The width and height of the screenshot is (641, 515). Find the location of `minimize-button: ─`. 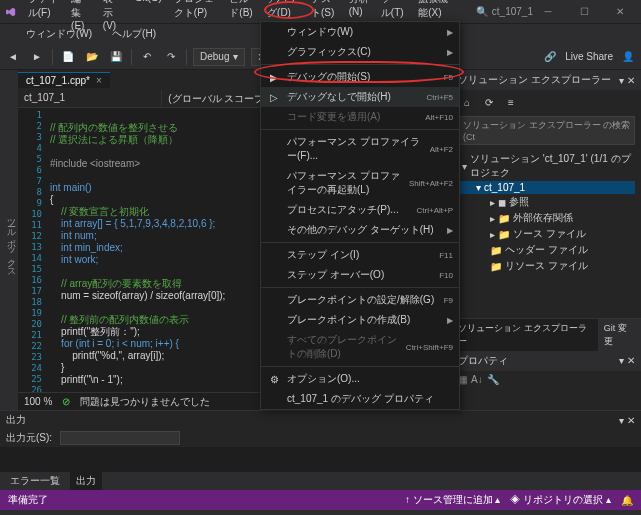

minimize-button: ─ is located at coordinates (548, 12).